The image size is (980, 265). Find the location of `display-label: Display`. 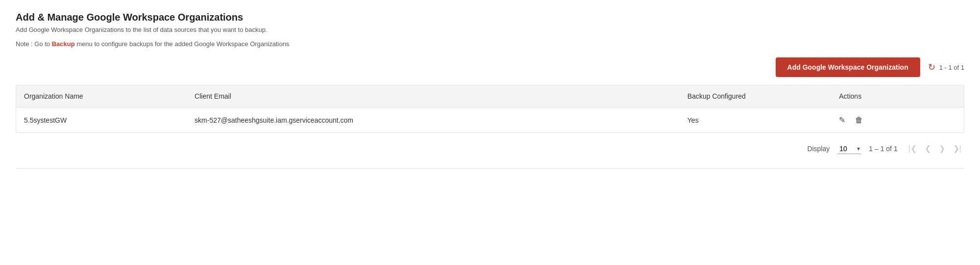

display-label: Display is located at coordinates (818, 149).